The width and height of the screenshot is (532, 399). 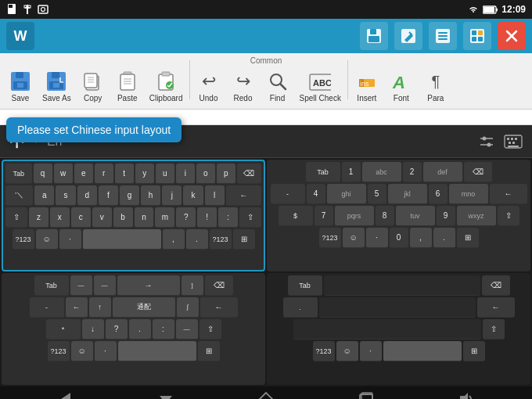 What do you see at coordinates (20, 86) in the screenshot?
I see `toolbar-save-button: Save` at bounding box center [20, 86].